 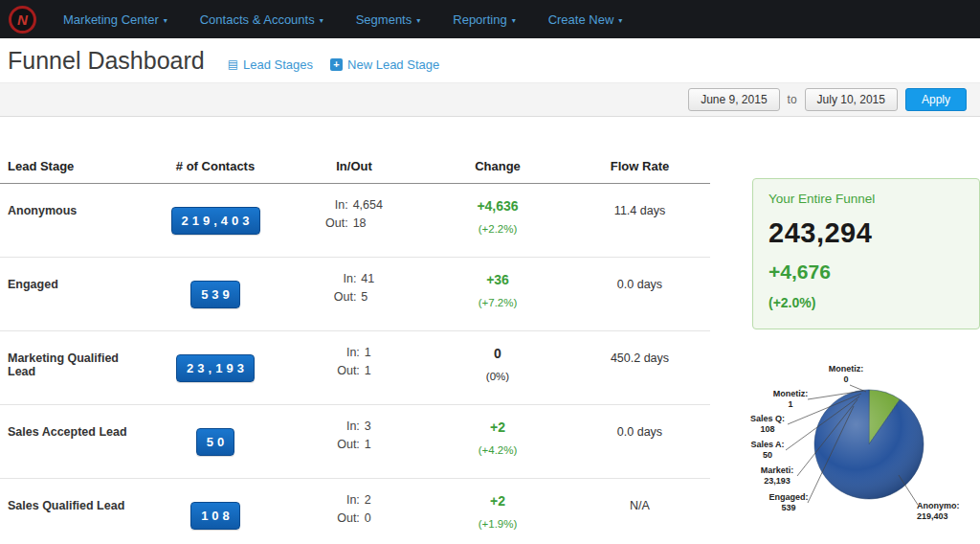 What do you see at coordinates (262, 19) in the screenshot?
I see `nav-item-contacts-accounts: Contacts & Accounts ▾` at bounding box center [262, 19].